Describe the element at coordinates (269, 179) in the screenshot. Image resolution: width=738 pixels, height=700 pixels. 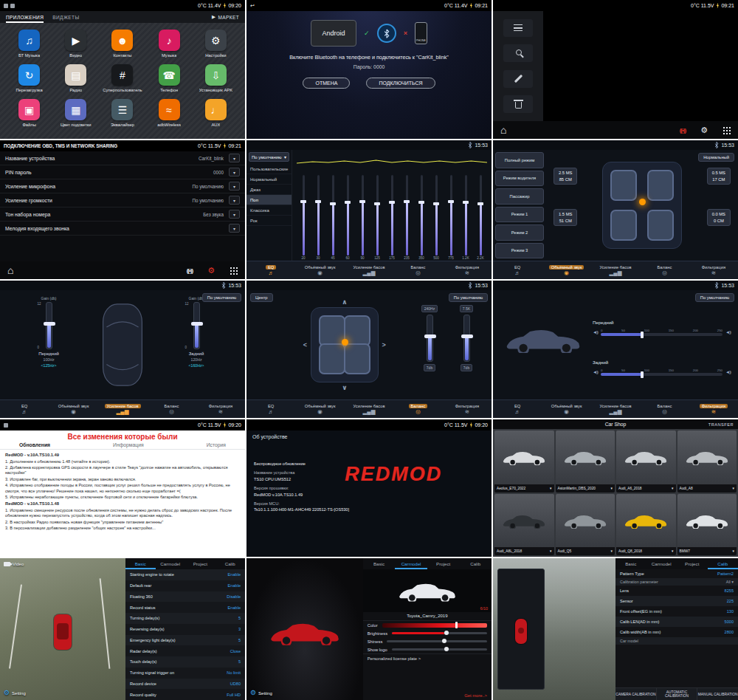
I see `preset-item: Нормальный` at that location.